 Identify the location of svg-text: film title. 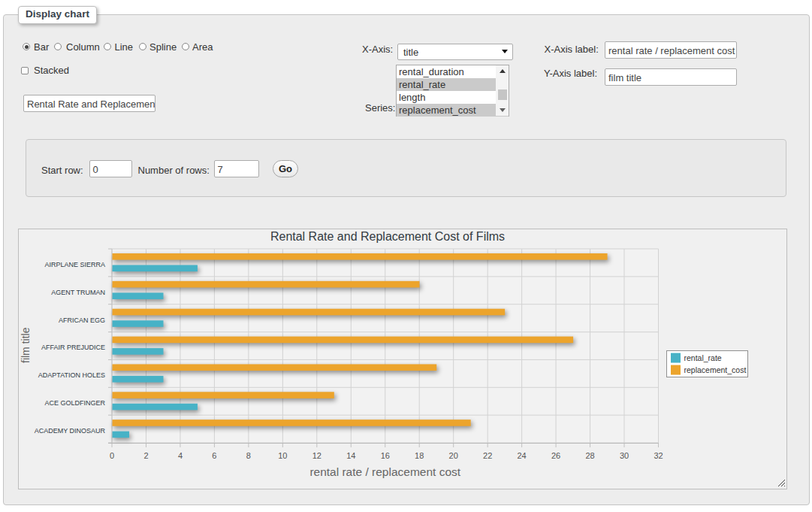
(26, 345).